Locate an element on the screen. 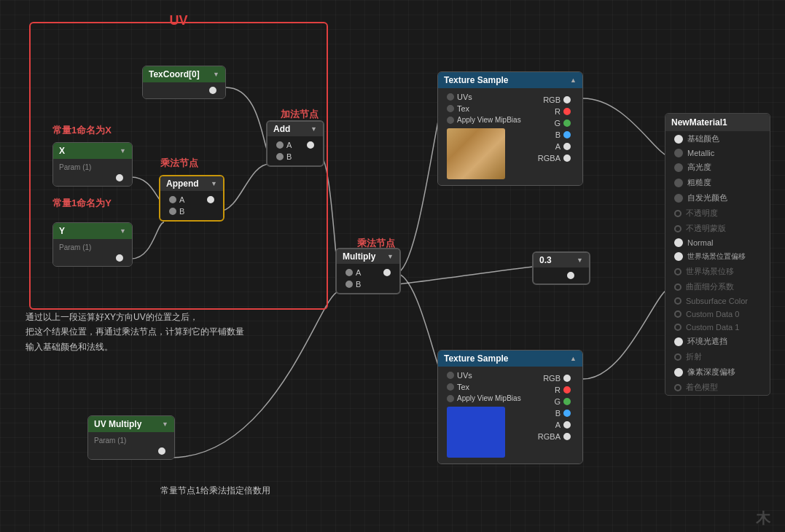  const-x-annotation: 常量1命名为X is located at coordinates (82, 130).